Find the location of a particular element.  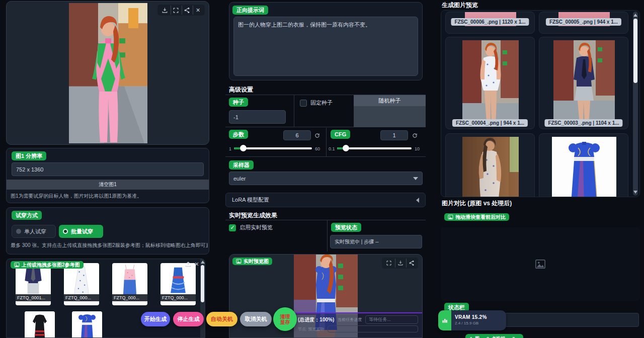

cfg-value: 1 is located at coordinates (394, 135).